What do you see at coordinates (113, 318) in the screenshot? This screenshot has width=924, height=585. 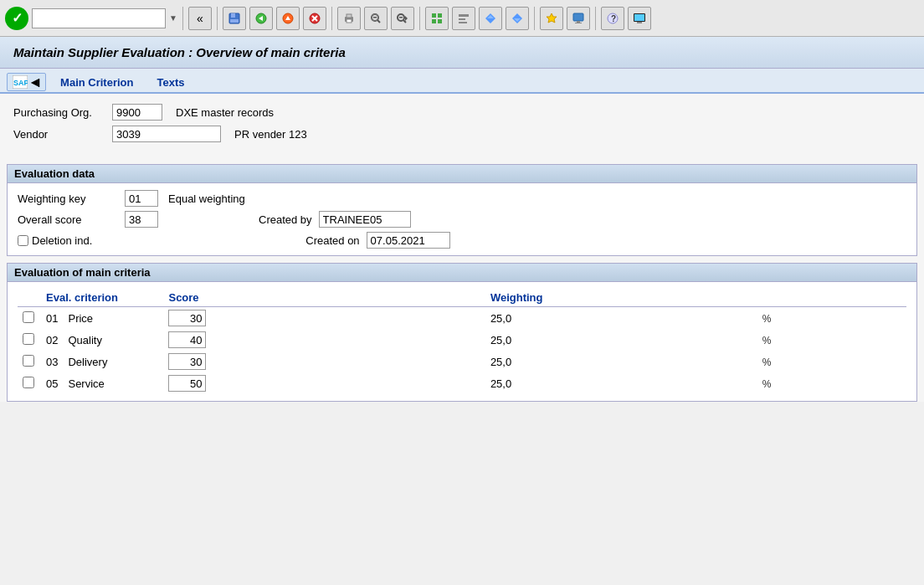 I see `criteria-name-01: Price` at bounding box center [113, 318].